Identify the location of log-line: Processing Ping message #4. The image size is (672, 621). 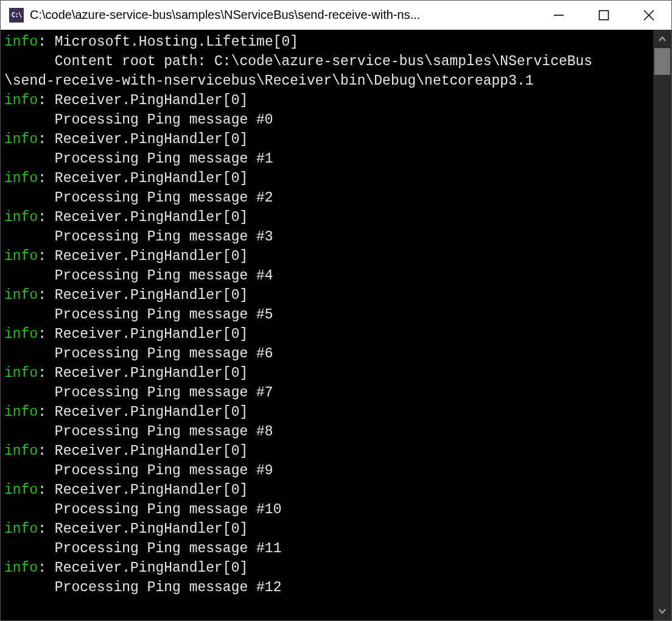
(329, 276).